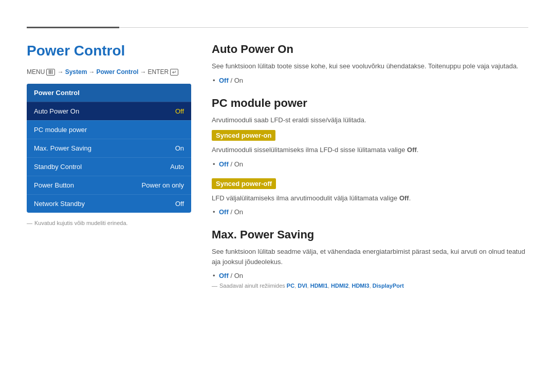  What do you see at coordinates (244, 136) in the screenshot?
I see `synced-on-label: Synced power-on` at bounding box center [244, 136].